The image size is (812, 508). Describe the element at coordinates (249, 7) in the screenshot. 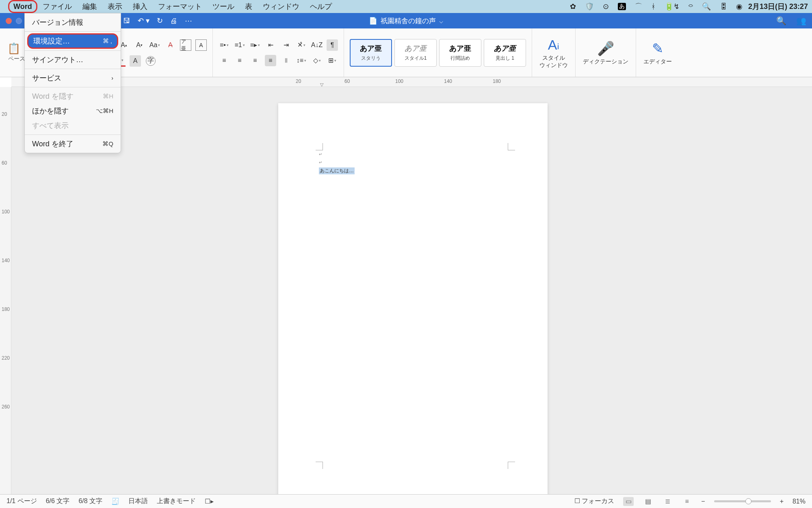

I see `menubar-table: 表` at that location.